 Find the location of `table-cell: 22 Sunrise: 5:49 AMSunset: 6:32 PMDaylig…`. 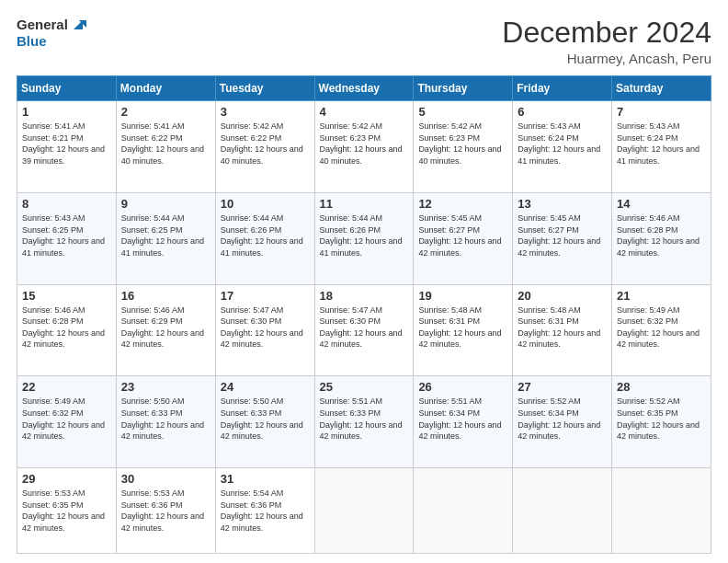

table-cell: 22 Sunrise: 5:49 AMSunset: 6:32 PMDaylig… is located at coordinates (67, 422).